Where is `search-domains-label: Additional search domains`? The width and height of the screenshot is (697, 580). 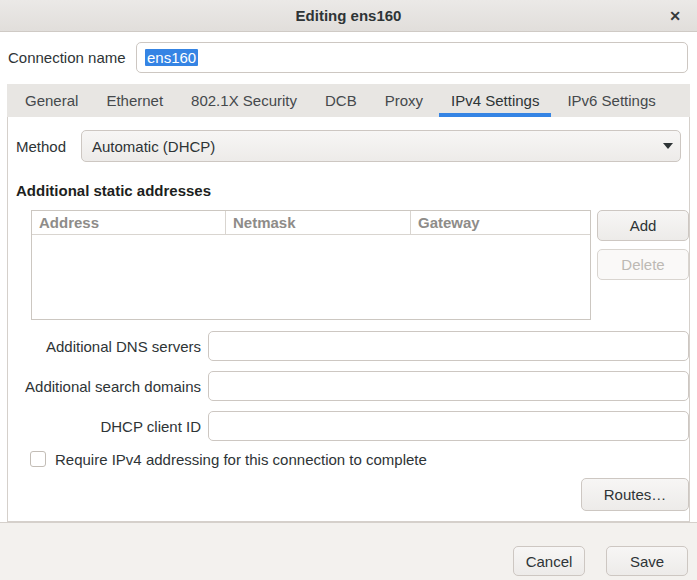
search-domains-label: Additional search domains is located at coordinates (108, 386).